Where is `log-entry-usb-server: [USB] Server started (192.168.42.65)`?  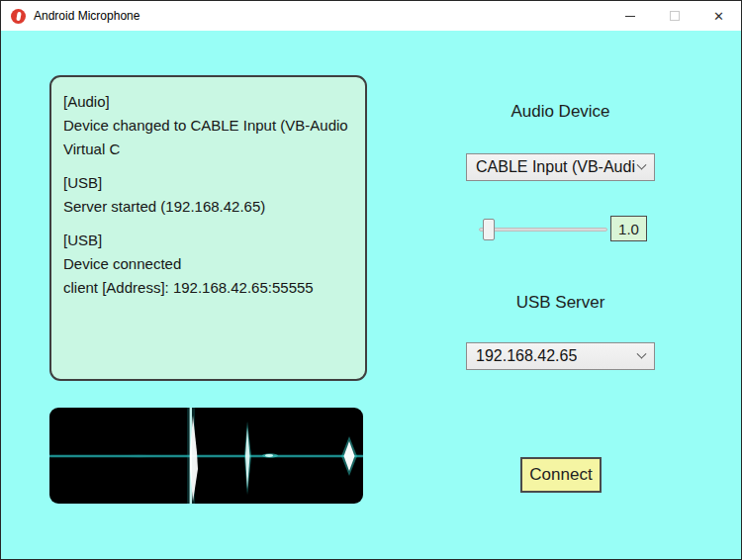 log-entry-usb-server: [USB] Server started (192.168.42.65) is located at coordinates (208, 195).